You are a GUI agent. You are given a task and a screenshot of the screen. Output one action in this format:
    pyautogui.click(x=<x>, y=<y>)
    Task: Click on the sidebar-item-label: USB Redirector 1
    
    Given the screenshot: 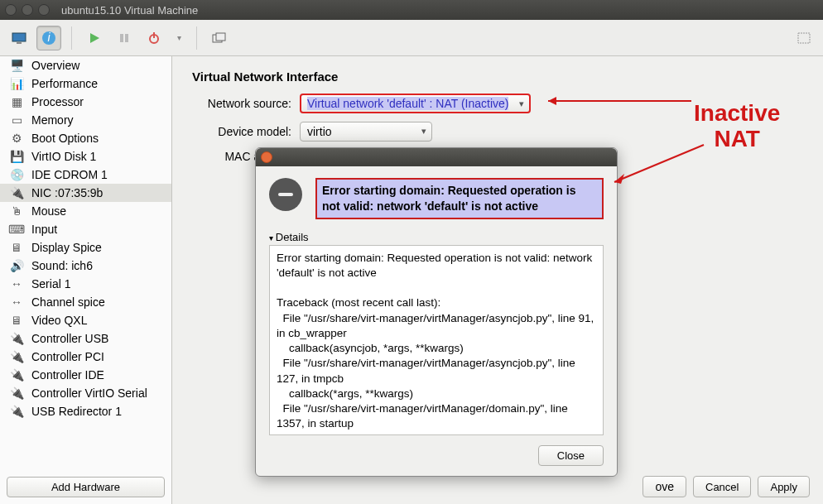 What is the action you would take?
    pyautogui.click(x=76, y=411)
    